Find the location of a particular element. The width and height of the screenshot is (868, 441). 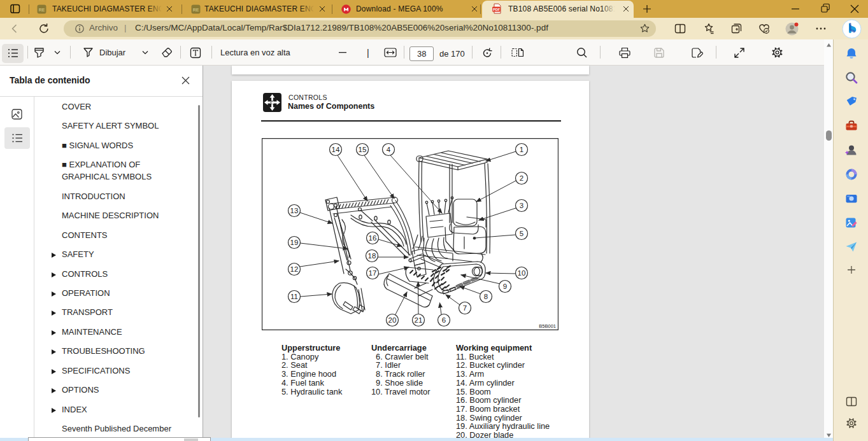

svg-text: B5B001 is located at coordinates (548, 326).